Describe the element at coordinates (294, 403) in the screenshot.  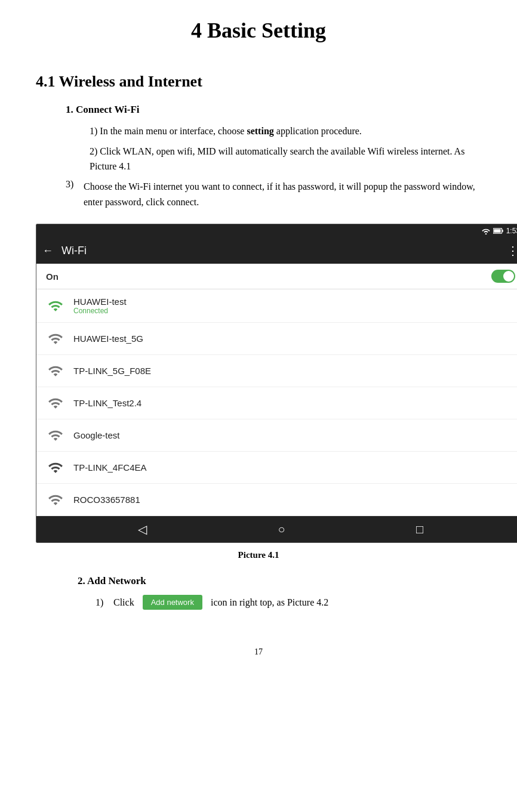
I see `network-name: TP-LINK_Test2.4` at that location.